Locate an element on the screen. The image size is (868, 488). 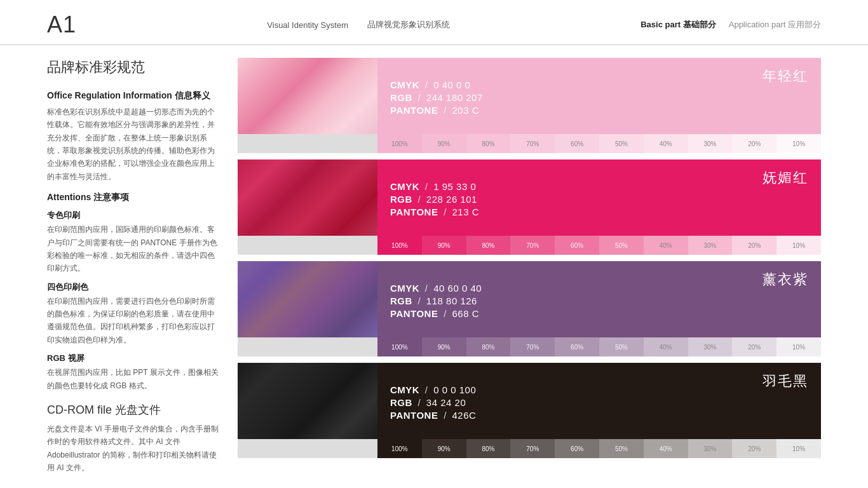
rgb-pink: RGB / 244 180 207 is located at coordinates (599, 98).